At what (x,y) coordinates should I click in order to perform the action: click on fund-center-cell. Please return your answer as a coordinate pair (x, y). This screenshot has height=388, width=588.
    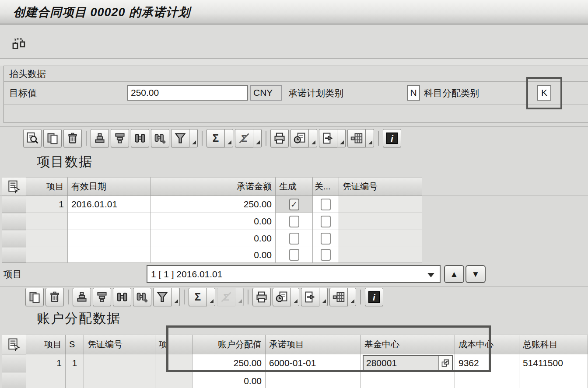
    Looking at the image, I should click on (408, 380).